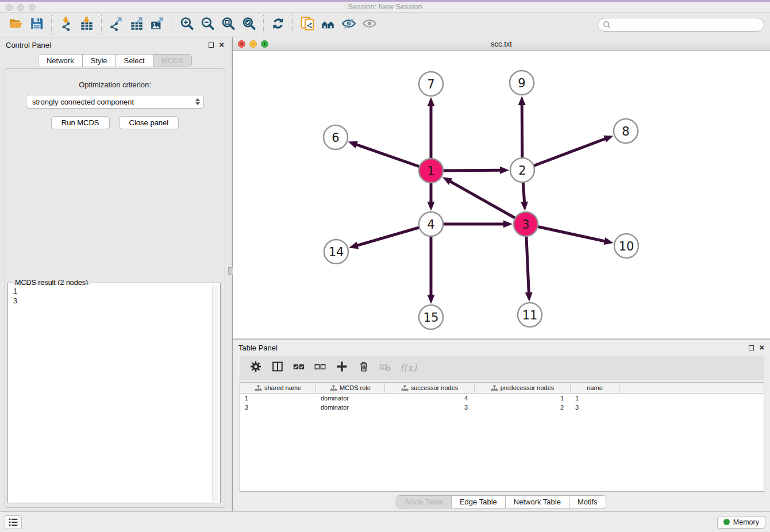 Image resolution: width=770 pixels, height=532 pixels. Describe the element at coordinates (278, 25) in the screenshot. I see `refresh-button` at that location.